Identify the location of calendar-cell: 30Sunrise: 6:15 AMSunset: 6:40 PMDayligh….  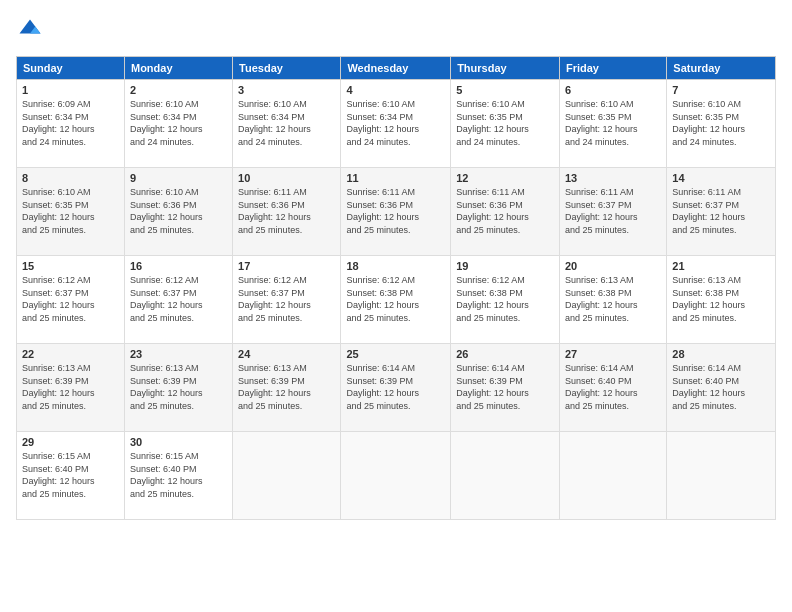
(178, 476).